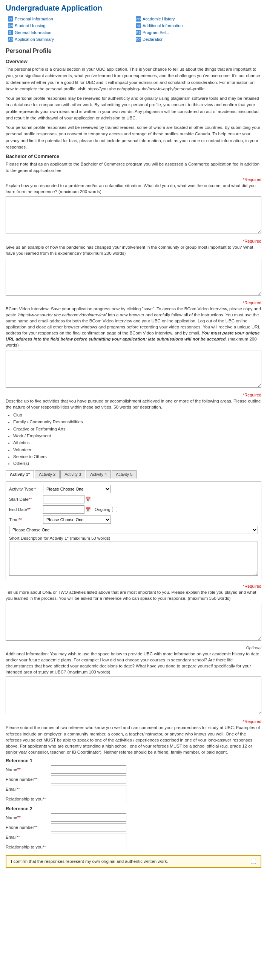 This screenshot has height=980, width=267. What do you see at coordinates (134, 681) in the screenshot?
I see `additional-info-block: Optional Additional Information: You may…` at bounding box center [134, 681].